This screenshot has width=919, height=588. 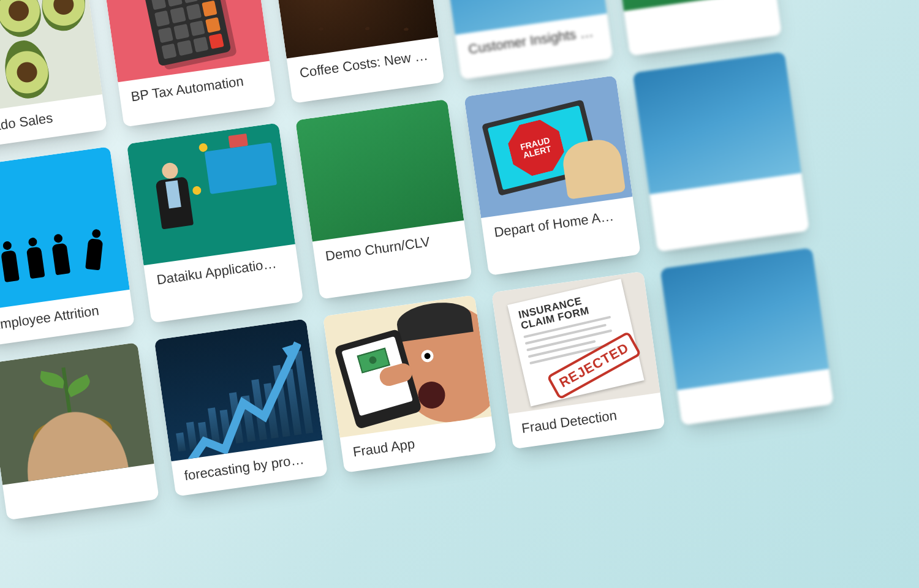 What do you see at coordinates (189, 64) in the screenshot?
I see `project-card-bp-tax: BP Tax Automation` at bounding box center [189, 64].